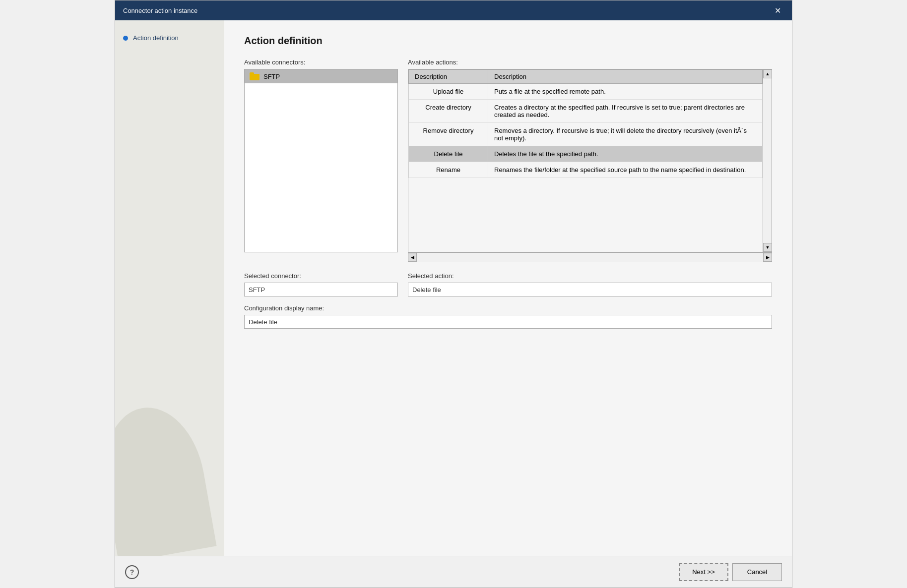  Describe the element at coordinates (625, 92) in the screenshot. I see `action-description: Puts a file at the specified remote path…` at that location.